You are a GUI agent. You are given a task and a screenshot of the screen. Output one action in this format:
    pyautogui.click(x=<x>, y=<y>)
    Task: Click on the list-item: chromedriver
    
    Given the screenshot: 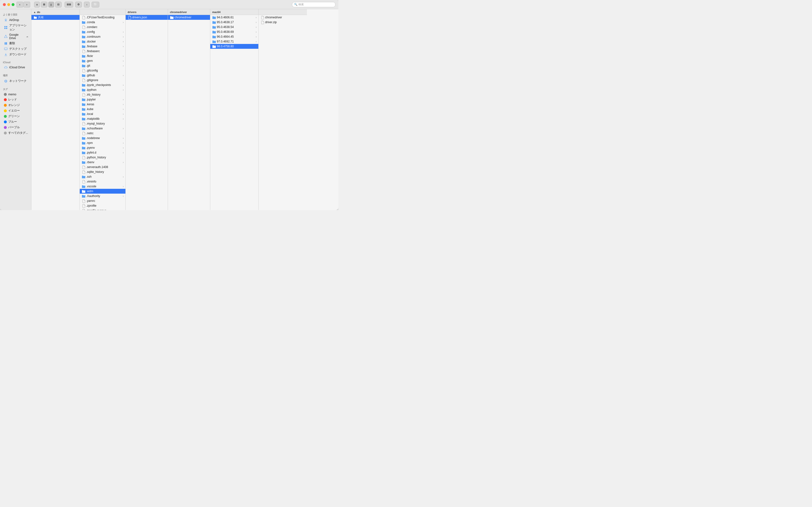 What is the action you would take?
    pyautogui.click(x=283, y=17)
    